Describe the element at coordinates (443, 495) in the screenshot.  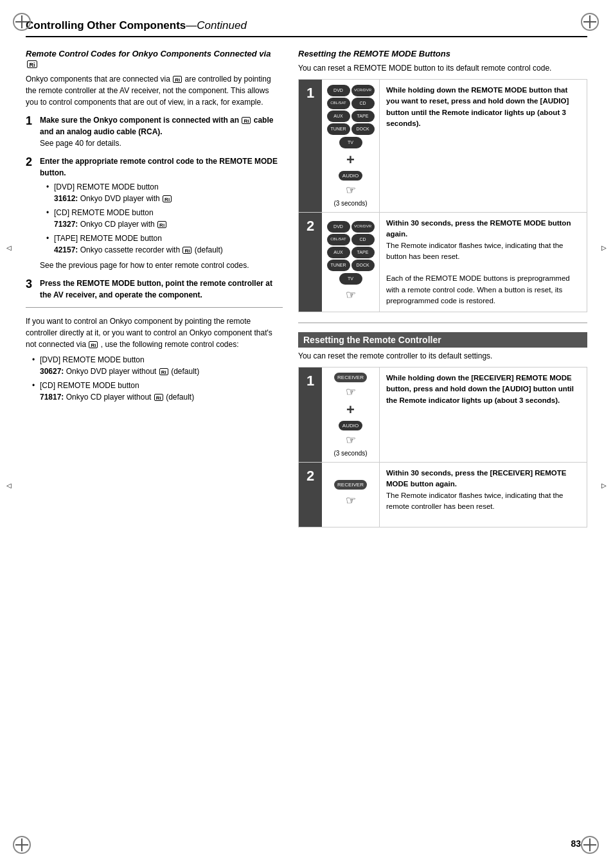
I see `controller-step-2-row: 2 RECEIVER ☞ Within 30 seconds, press th…` at that location.